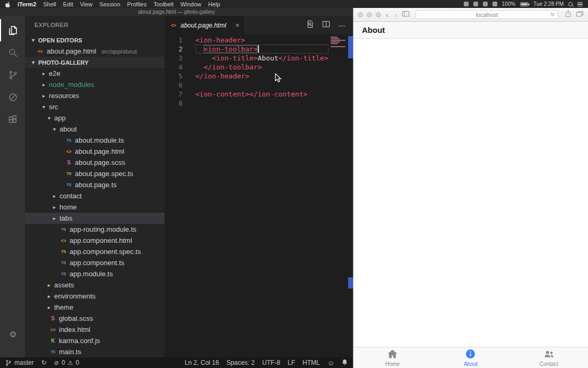  I want to click on tree-item-about.module.ts: TSabout.module.ts, so click(94, 140).